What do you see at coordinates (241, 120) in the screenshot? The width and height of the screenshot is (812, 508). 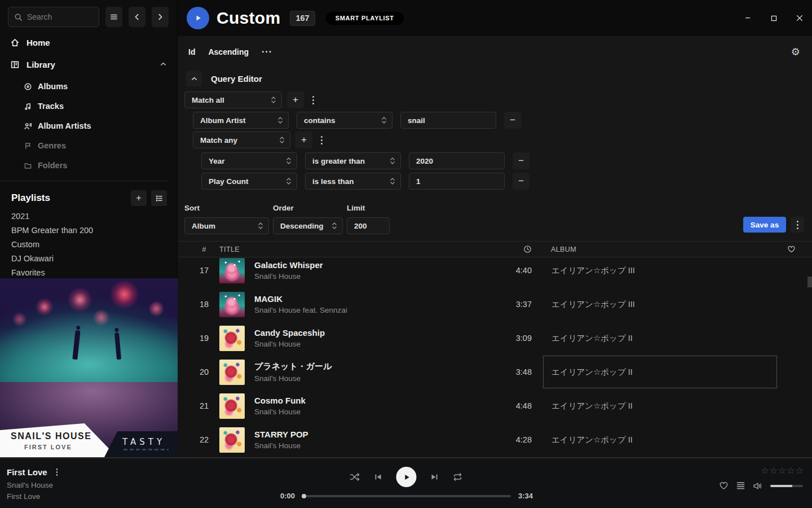 I see `rule-field-select: Album Artist` at bounding box center [241, 120].